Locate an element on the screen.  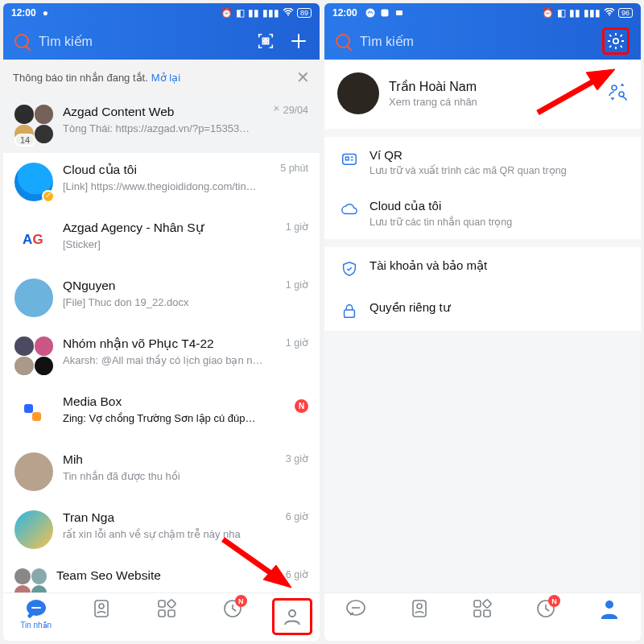
chat-preview: [Link] https://www.thegioididong.com/tin… is located at coordinates (166, 187).